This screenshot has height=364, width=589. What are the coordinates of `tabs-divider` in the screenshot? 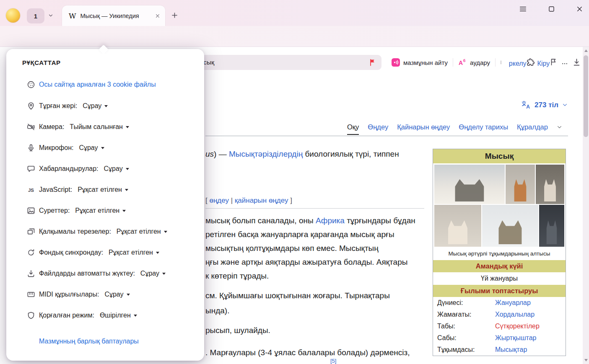 It's located at (387, 136).